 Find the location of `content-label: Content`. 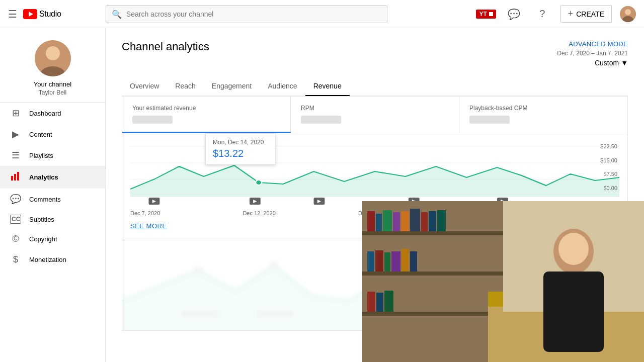

content-label: Content is located at coordinates (41, 135).